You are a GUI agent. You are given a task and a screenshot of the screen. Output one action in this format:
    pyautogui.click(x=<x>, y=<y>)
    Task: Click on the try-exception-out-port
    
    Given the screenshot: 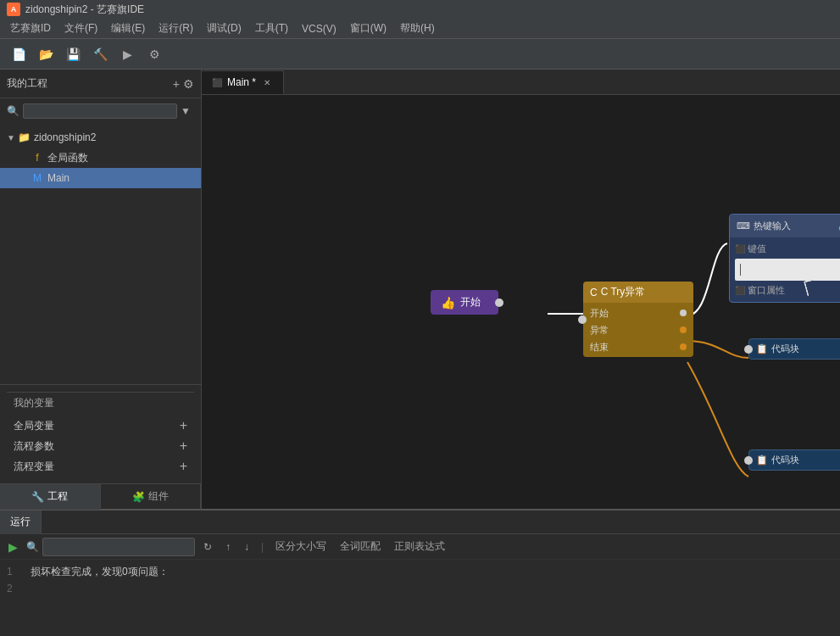 What is the action you would take?
    pyautogui.click(x=683, y=330)
    